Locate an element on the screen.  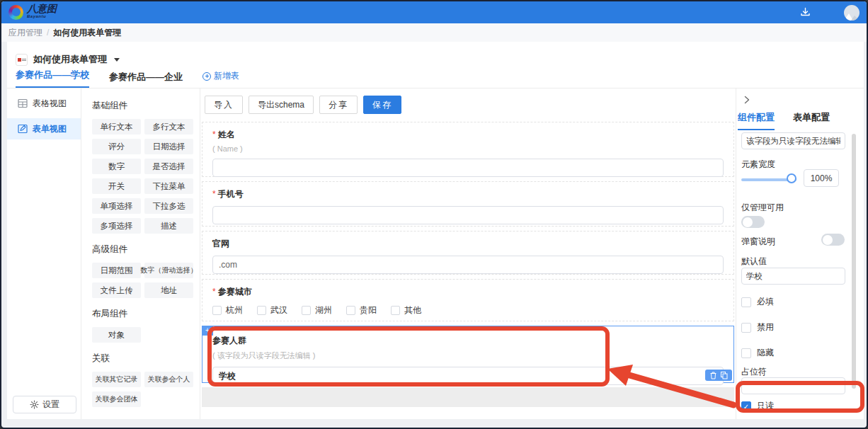
field-label: *参赛城市 is located at coordinates (468, 292).